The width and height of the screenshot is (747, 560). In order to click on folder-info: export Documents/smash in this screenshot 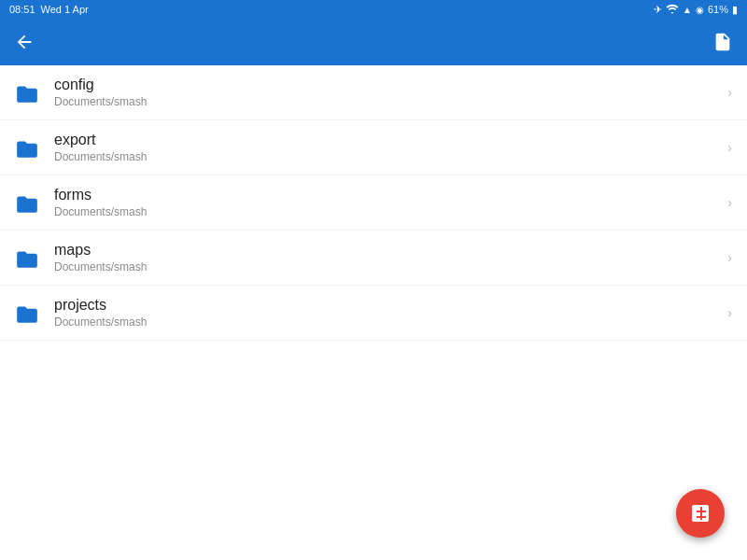, I will do `click(387, 147)`.